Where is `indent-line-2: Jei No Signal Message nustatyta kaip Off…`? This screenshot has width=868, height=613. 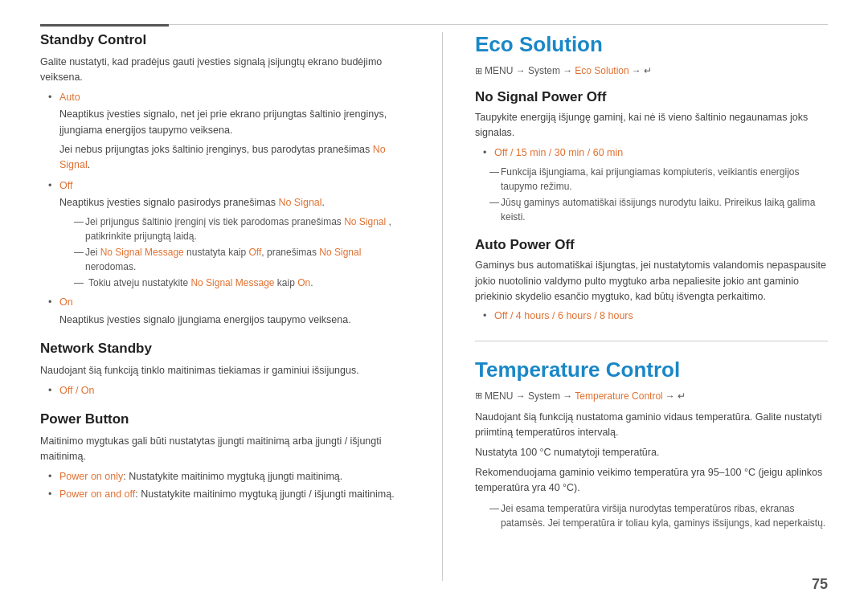 indent-line-2: Jei No Signal Message nustatyta kaip Off… is located at coordinates (242, 260).